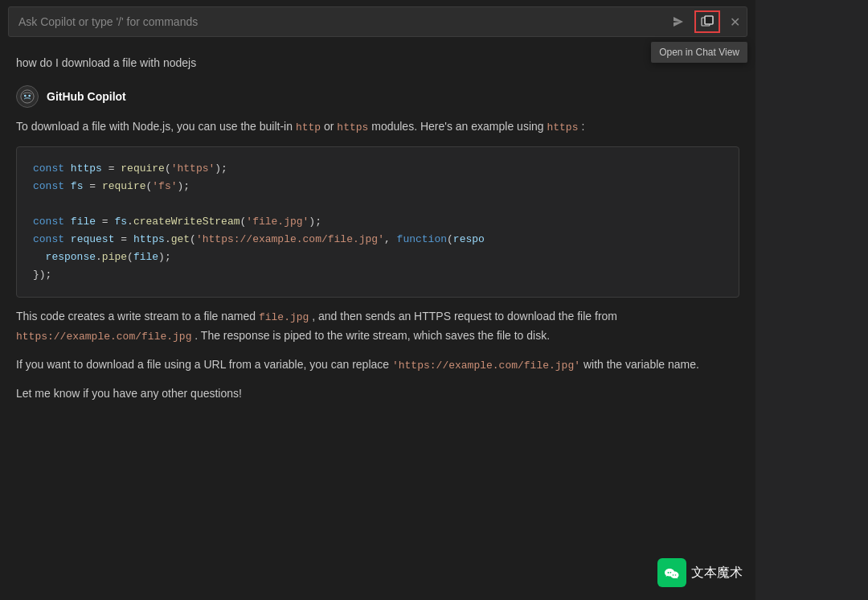  Describe the element at coordinates (717, 573) in the screenshot. I see `watermark-text: 文本魔术` at that location.